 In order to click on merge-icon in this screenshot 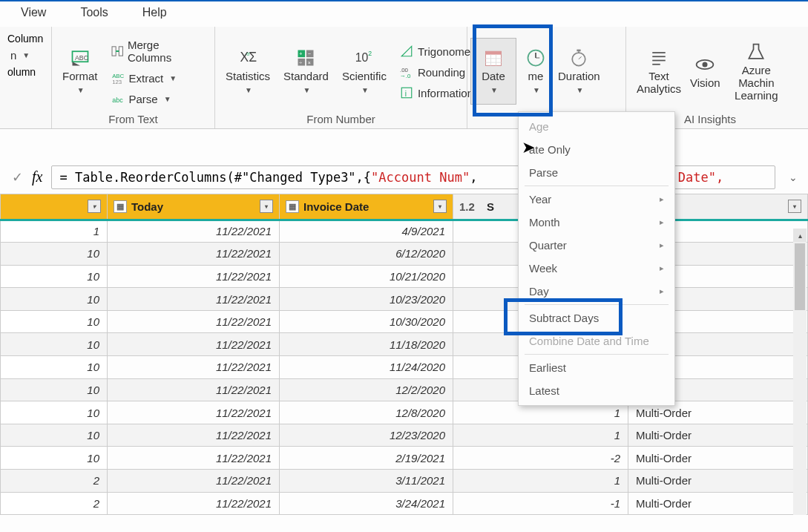, I will do `click(117, 51)`.